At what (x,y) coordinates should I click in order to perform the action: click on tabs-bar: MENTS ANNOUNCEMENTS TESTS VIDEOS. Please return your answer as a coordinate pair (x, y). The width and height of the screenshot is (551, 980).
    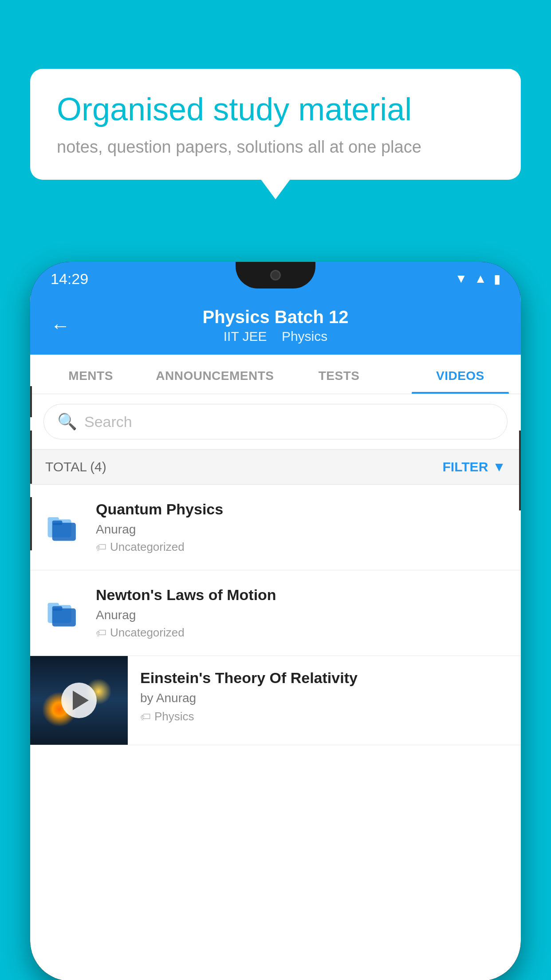
    Looking at the image, I should click on (276, 375).